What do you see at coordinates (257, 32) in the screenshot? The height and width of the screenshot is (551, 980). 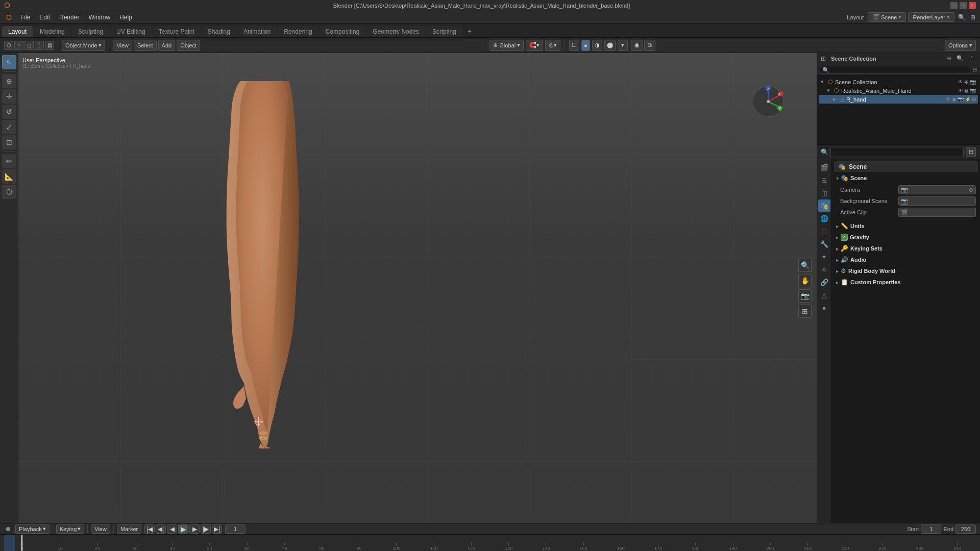 I see `tab-animation: Animation` at bounding box center [257, 32].